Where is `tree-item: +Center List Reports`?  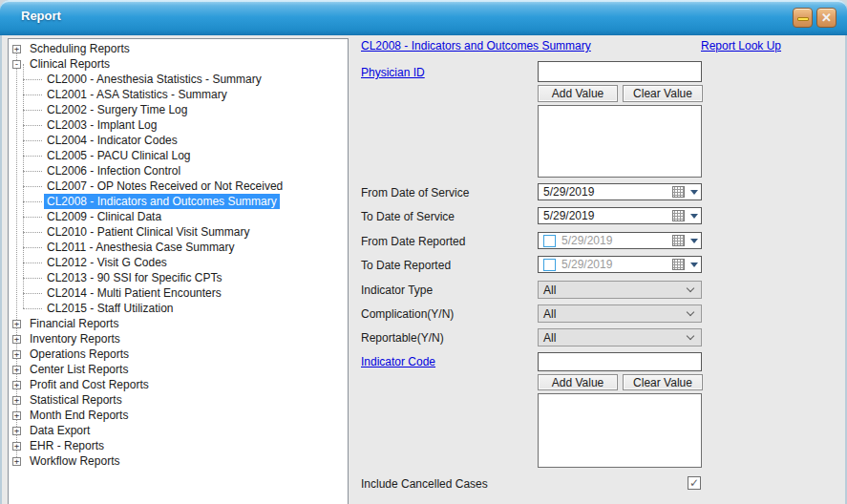 tree-item: +Center List Reports is located at coordinates (178, 369).